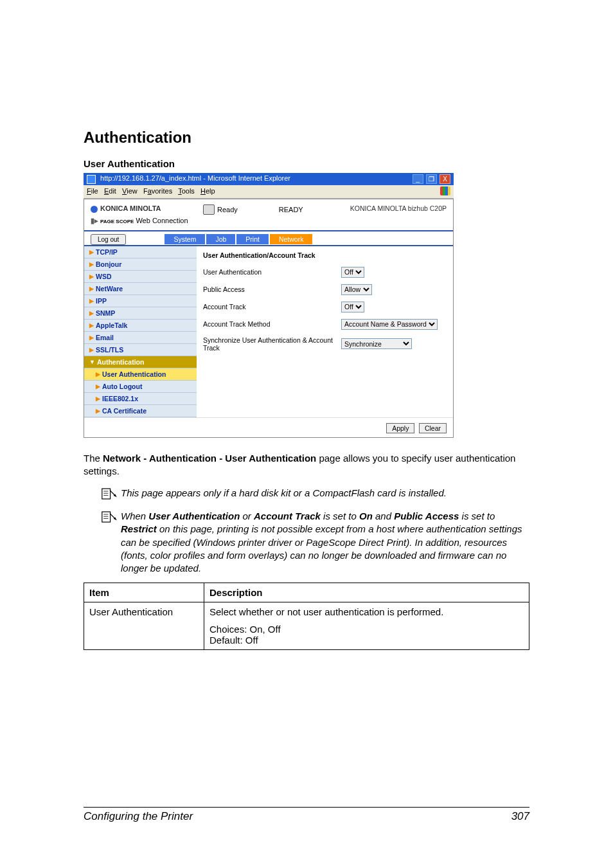  Describe the element at coordinates (431, 179) in the screenshot. I see `window-buttons: _ ❐ X` at that location.